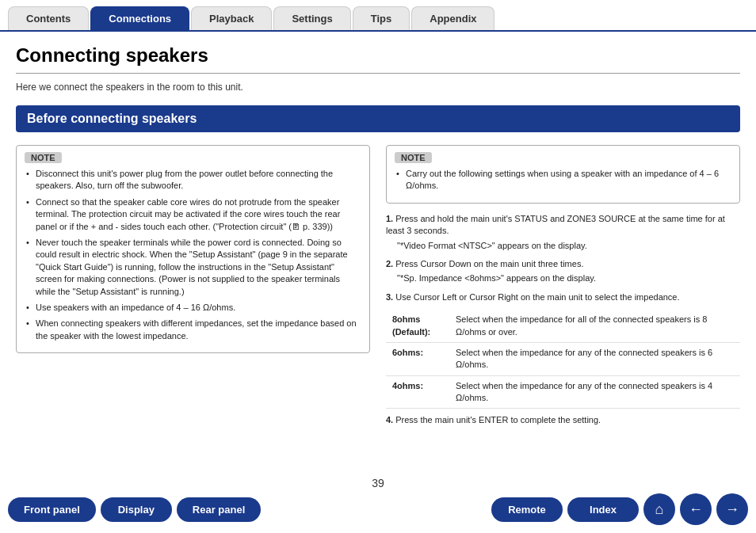  I want to click on front-panel-button: Front panel, so click(52, 510).